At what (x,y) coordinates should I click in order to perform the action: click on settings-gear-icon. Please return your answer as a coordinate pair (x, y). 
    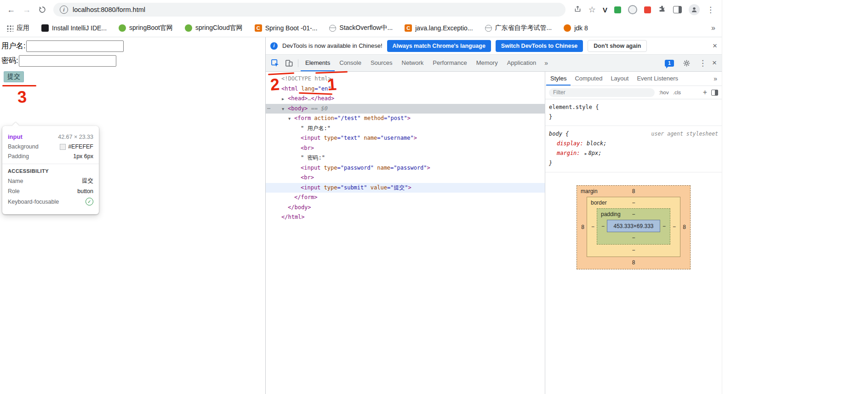
    Looking at the image, I should click on (686, 63).